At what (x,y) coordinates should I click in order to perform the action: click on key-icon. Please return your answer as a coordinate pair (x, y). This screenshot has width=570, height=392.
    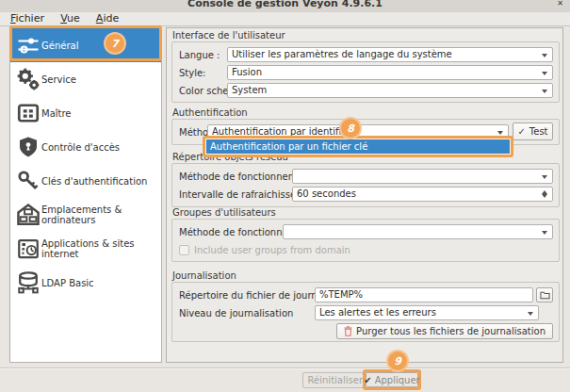
    Looking at the image, I should click on (28, 181).